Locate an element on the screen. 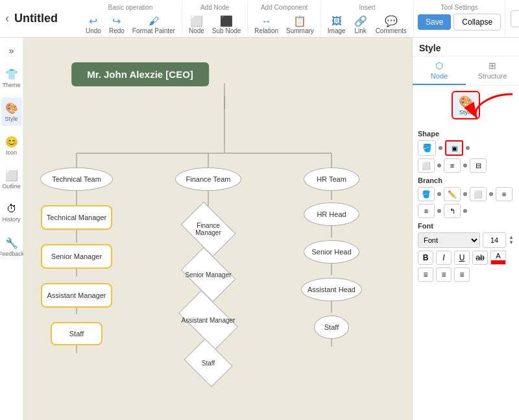 The width and height of the screenshot is (519, 420). image-button: 🖼Image is located at coordinates (337, 25).